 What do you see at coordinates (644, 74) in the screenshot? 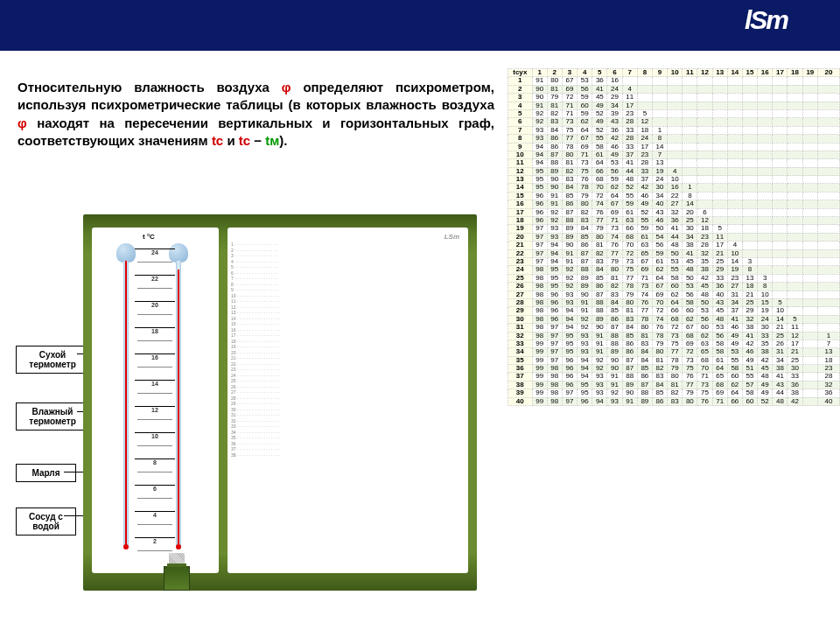
I see `table-col-header: 8` at bounding box center [644, 74].